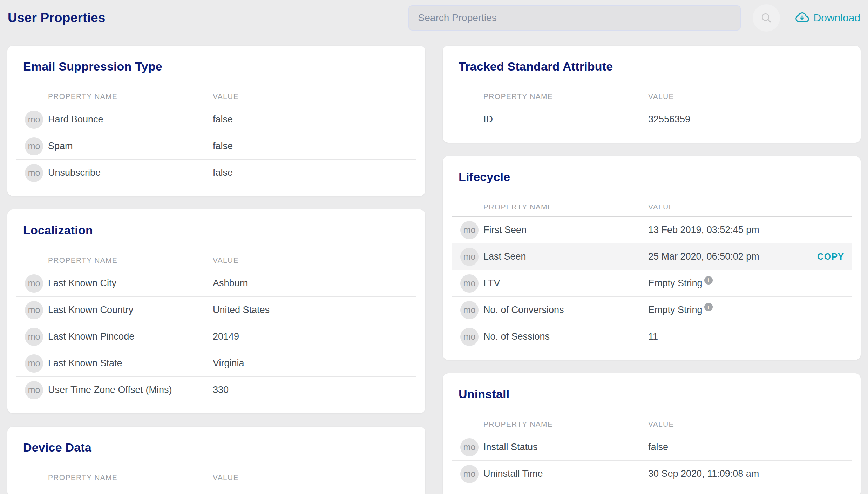  What do you see at coordinates (130, 390) in the screenshot?
I see `property-name: User Time Zone Offset (Mins)` at bounding box center [130, 390].